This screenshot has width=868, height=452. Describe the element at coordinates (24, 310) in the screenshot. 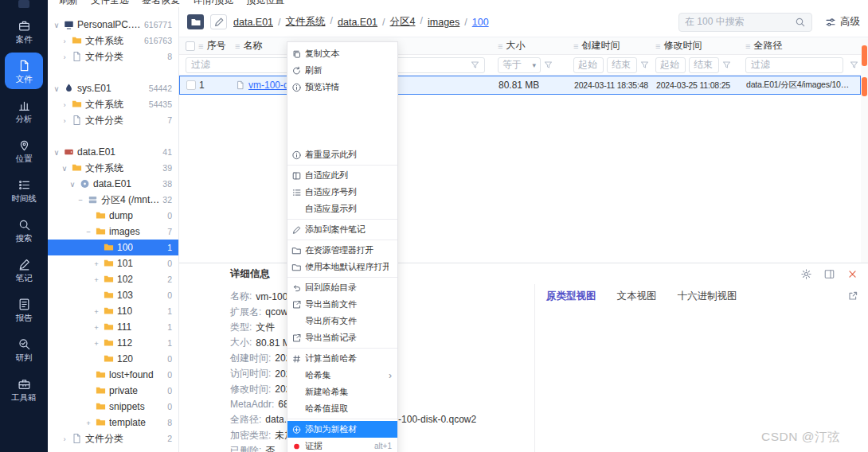

I see `nav-item: 报告` at that location.